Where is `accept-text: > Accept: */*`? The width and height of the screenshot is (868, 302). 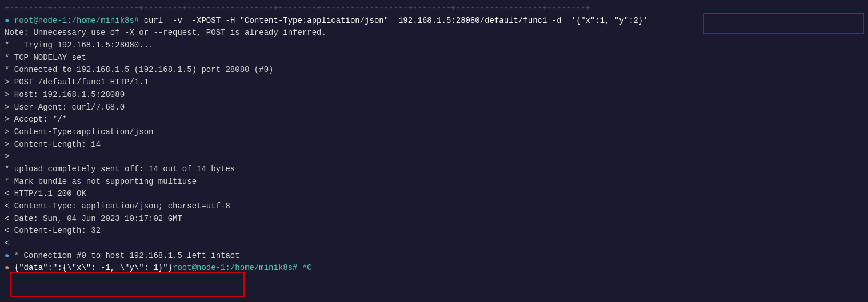
accept-text: > Accept: */* is located at coordinates (35, 120).